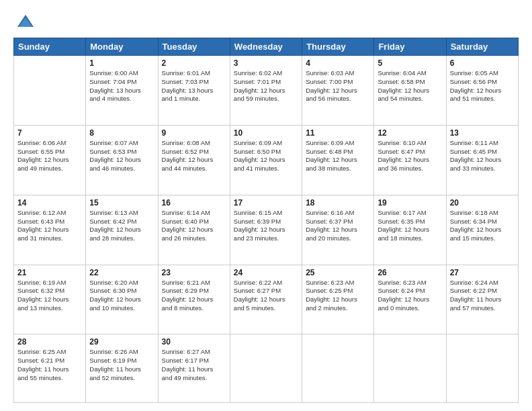 Image resolution: width=532 pixels, height=411 pixels. What do you see at coordinates (482, 300) in the screenshot?
I see `calendar-cell: 27Sunrise: 6:24 AMSunset: 6:22 PMDayligh…` at bounding box center [482, 300].